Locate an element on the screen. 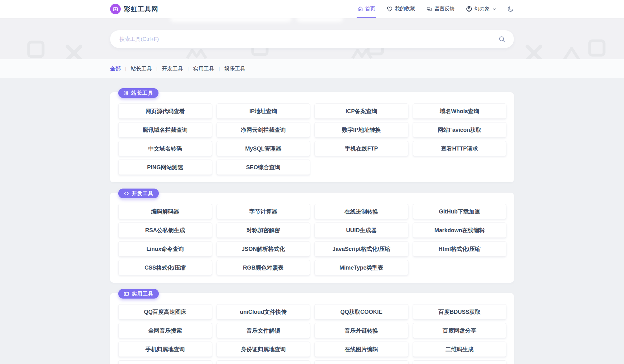 Image resolution: width=624 pixels, height=364 pixels. nav-item-heart: 我的收藏 is located at coordinates (401, 9).